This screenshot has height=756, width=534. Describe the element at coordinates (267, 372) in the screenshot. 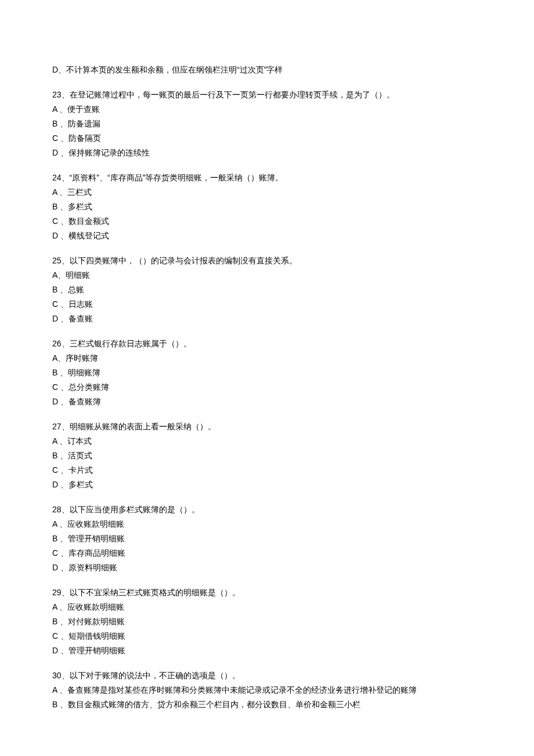

I see `question-26: 26、三栏式银行存款日志账属于（）。 A、序时账簿 B 、明细账簿 C 、总分类…` at that location.